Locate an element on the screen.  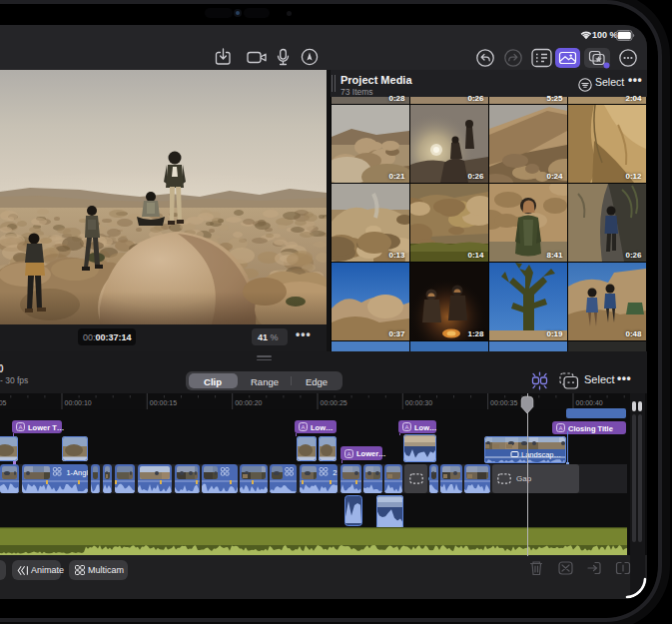
svg-text: 00:00:20 is located at coordinates (248, 403).